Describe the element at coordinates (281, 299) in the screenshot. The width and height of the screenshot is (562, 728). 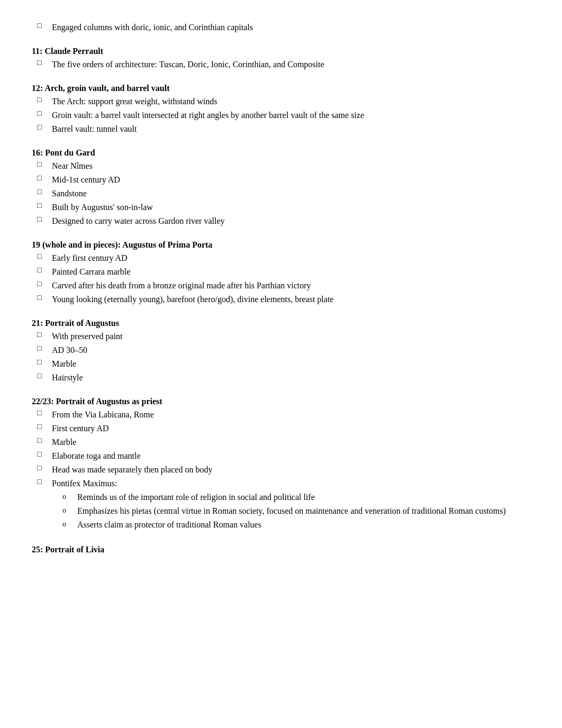
I see `list-item: □ Young looking (eternally young), baref…` at that location.